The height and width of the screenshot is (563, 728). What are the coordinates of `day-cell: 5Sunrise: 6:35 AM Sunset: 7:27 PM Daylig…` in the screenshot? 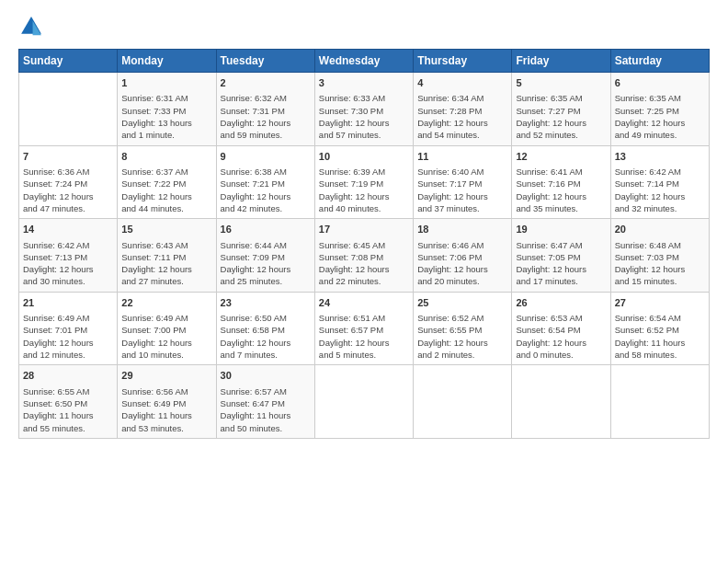 It's located at (561, 109).